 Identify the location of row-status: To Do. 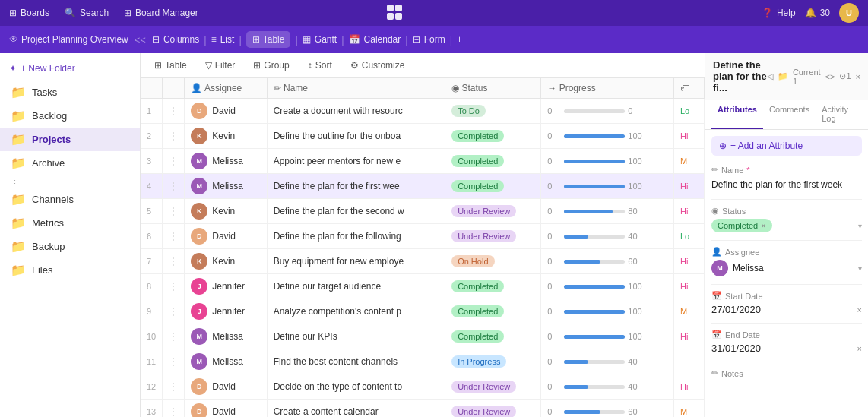
(493, 111).